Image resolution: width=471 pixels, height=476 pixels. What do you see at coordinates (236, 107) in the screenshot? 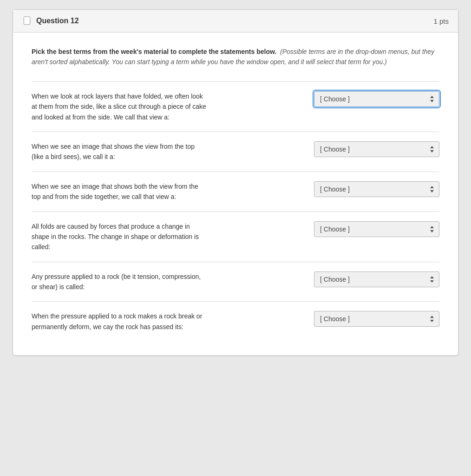
I see `statement-row-1: When we look at rock layers that have fo…` at bounding box center [236, 107].